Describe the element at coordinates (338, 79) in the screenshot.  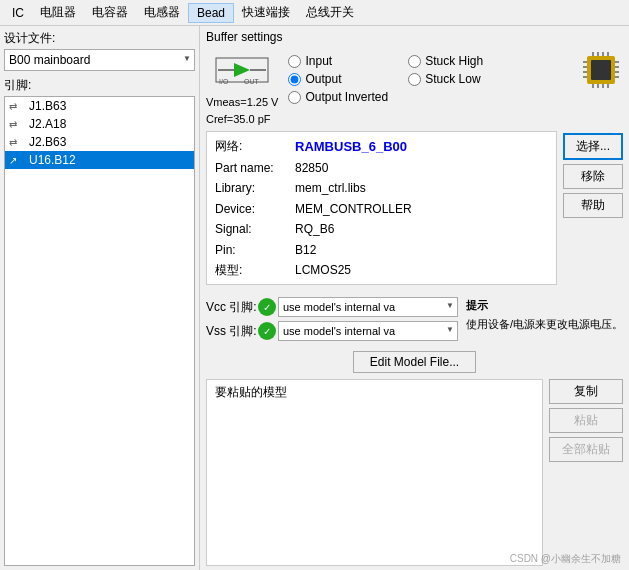
I see `radio-output: Output` at that location.